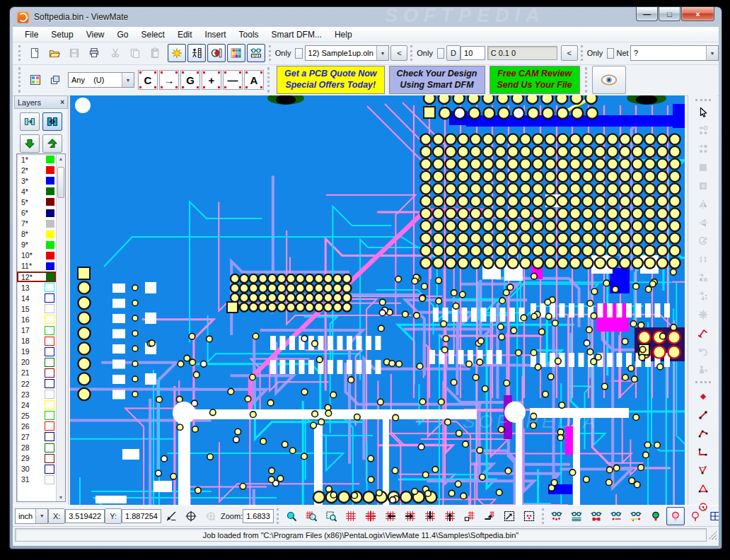 This screenshot has height=560, width=730. I want to click on draw-path-button, so click(703, 452).